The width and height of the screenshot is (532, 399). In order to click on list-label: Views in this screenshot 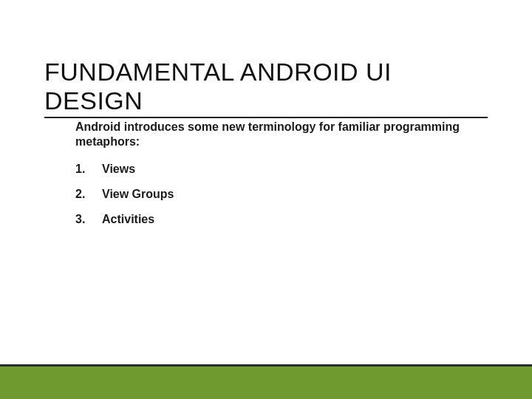, I will do `click(118, 169)`.